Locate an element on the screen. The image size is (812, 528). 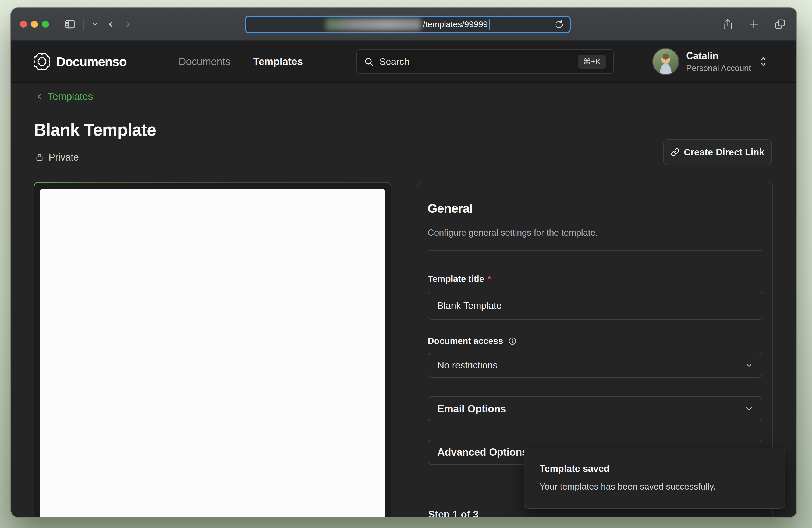
visibility-label: Private is located at coordinates (64, 158).